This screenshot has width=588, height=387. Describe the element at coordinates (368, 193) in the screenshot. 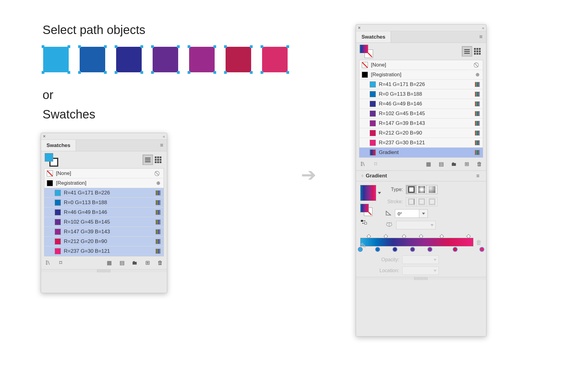

I see `gradient-preview` at that location.